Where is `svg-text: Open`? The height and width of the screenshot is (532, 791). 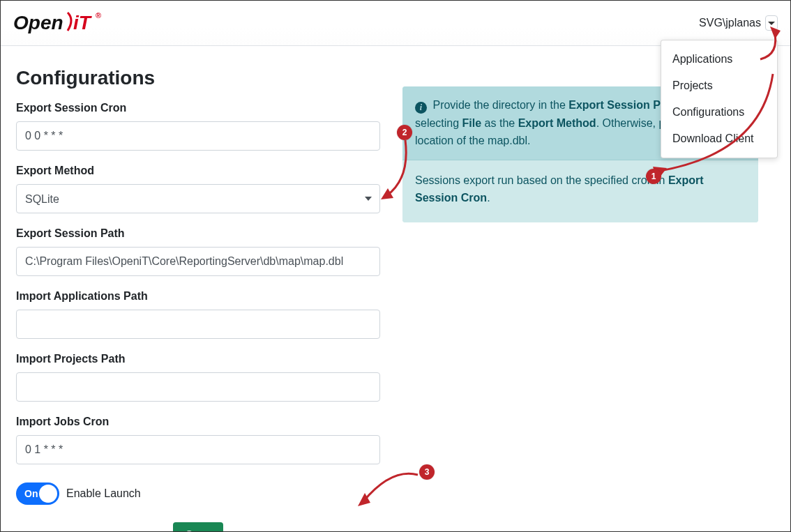 svg-text: Open is located at coordinates (38, 22).